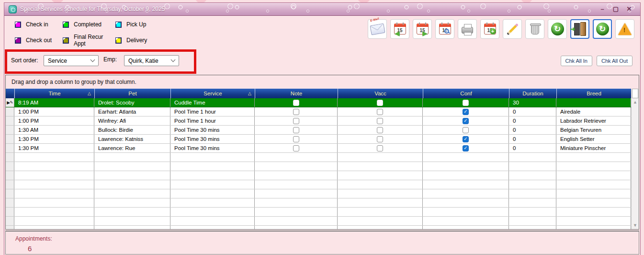 The height and width of the screenshot is (255, 644). Describe the element at coordinates (318, 112) in the screenshot. I see `table-row: 1:00 PMEarhart: AtlantaPool Time 1 hour✓…` at that location.